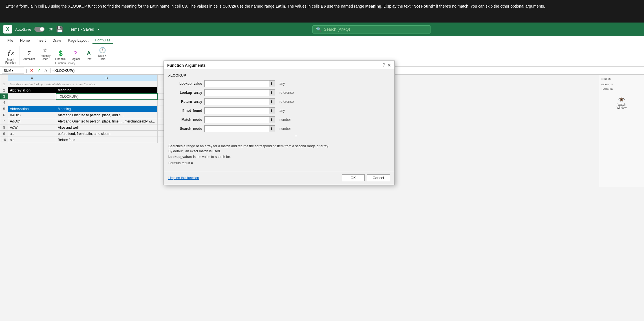 Image resolution: width=644 pixels, height=321 pixels. What do you see at coordinates (12, 70) in the screenshot?
I see `name-box-arrow: ▾` at bounding box center [12, 70].